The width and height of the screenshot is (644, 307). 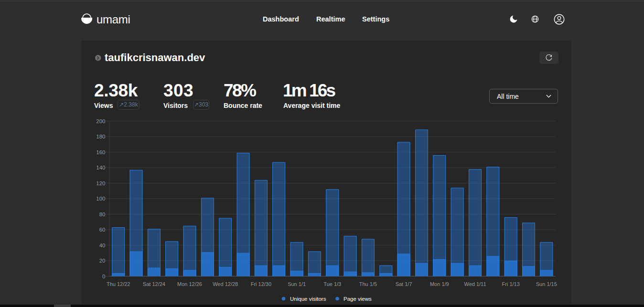 I want to click on svg-text: 40, so click(x=102, y=245).